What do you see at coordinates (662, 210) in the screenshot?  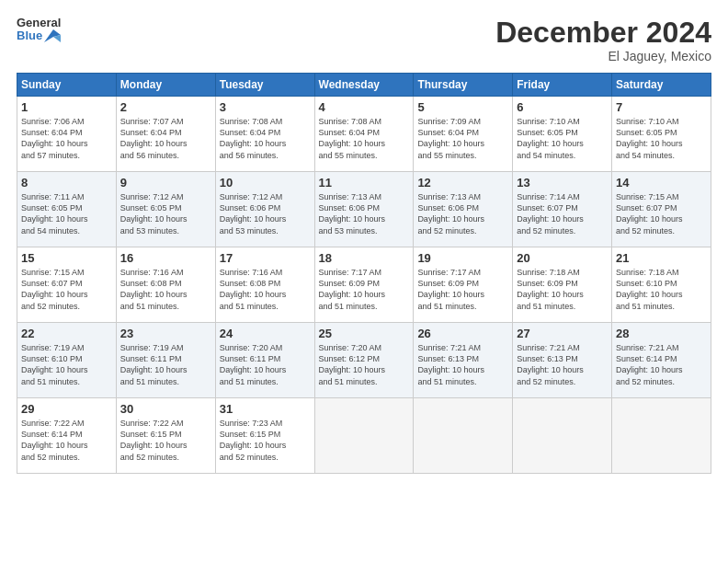 I see `calendar-cell: 14 Sunrise: 7:15 AM Sunset: 6:07 PM Dayl…` at bounding box center [662, 210].